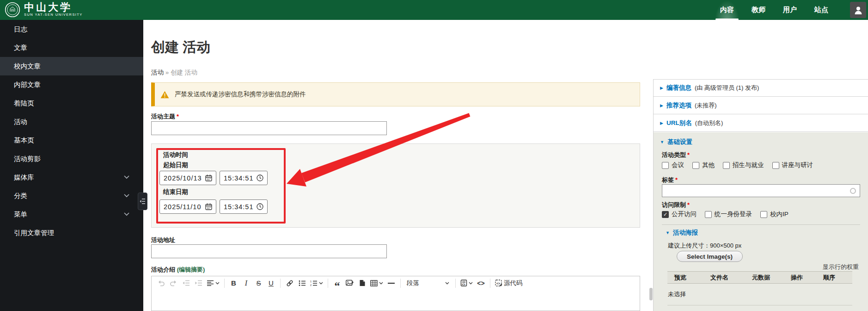  Describe the element at coordinates (165, 117) in the screenshot. I see `subject-label: 活动主题*` at that location.